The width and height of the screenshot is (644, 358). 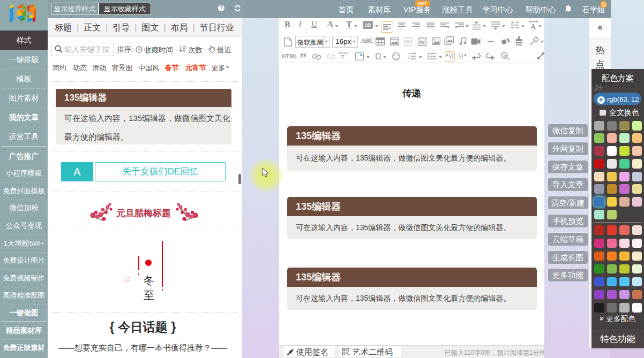 I want to click on svg-text: A, so click(x=534, y=27).